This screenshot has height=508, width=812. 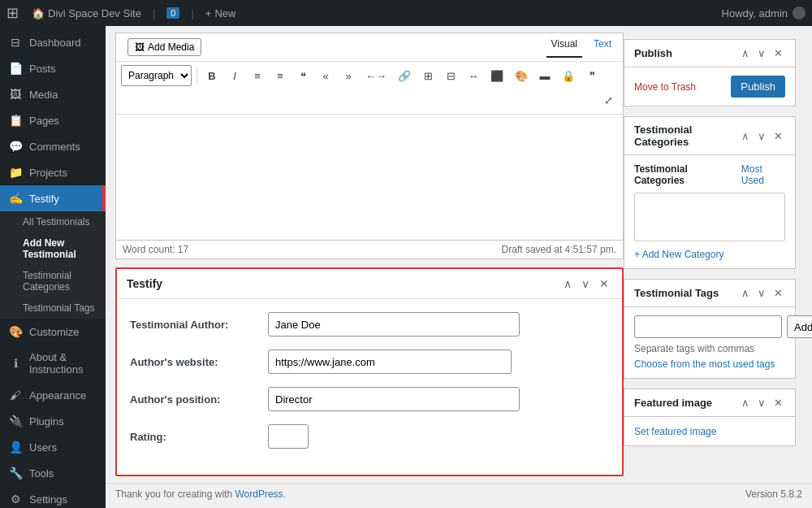 I want to click on publish-title: Publish, so click(x=653, y=54).